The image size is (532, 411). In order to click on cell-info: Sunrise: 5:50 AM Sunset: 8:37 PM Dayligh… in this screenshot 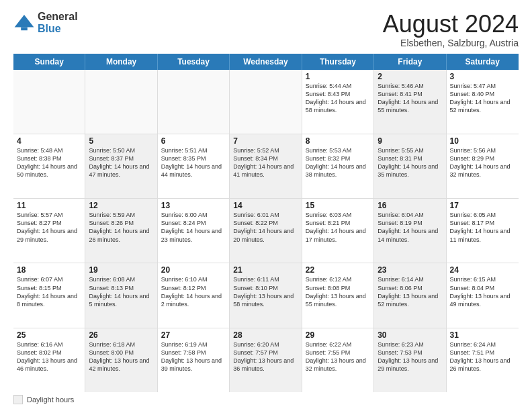, I will do `click(121, 163)`.